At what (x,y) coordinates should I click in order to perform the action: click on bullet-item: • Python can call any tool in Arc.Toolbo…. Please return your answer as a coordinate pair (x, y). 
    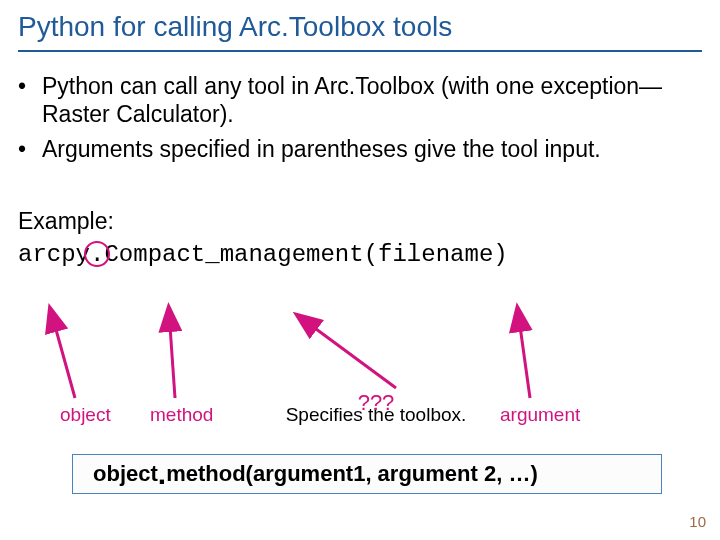
    Looking at the image, I should click on (360, 101).